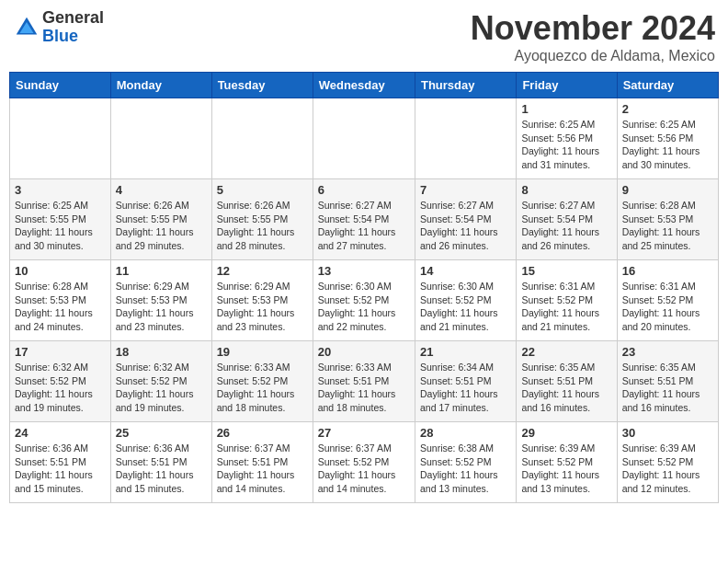  Describe the element at coordinates (61, 382) in the screenshot. I see `calendar-cell: 17Sunrise: 6:32 AMSunset: 5:52 PMDayligh…` at that location.